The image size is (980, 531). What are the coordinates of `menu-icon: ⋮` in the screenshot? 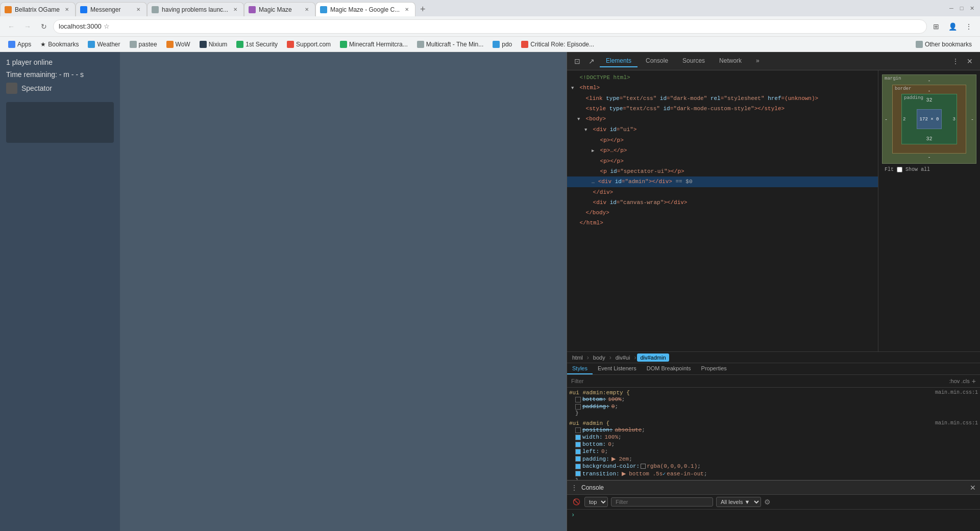 It's located at (969, 27).